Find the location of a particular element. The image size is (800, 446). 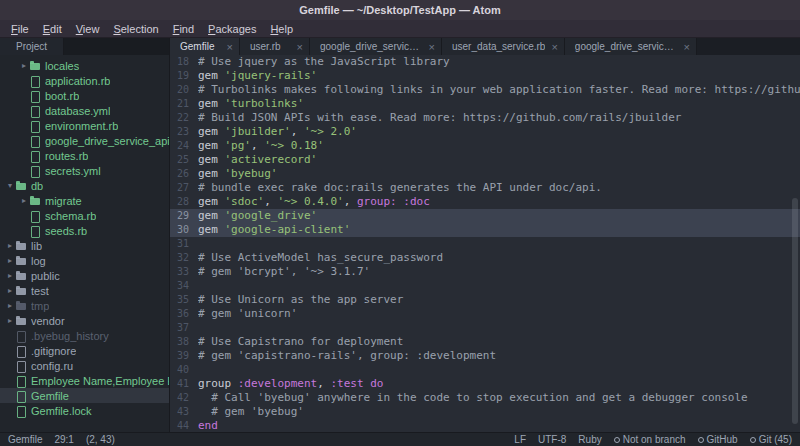

tab-bar: Gemfile×user.rb×google_drive_service_api… is located at coordinates (485, 46).